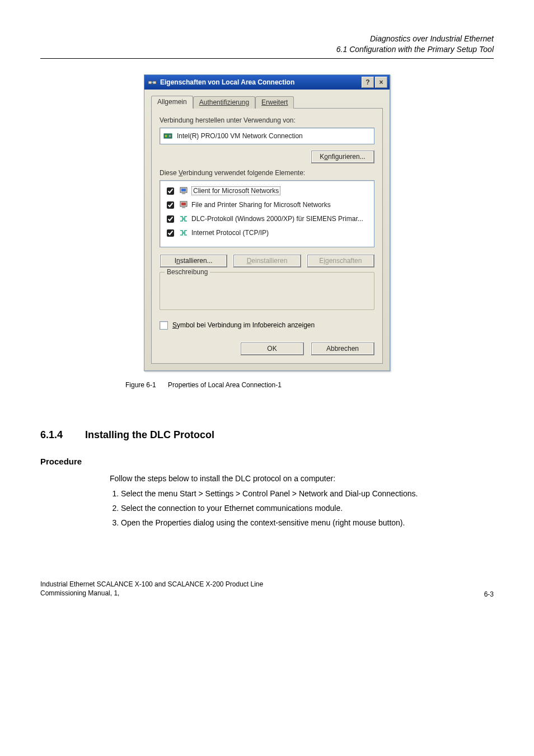  What do you see at coordinates (381, 82) in the screenshot?
I see `close-button: ×` at bounding box center [381, 82].